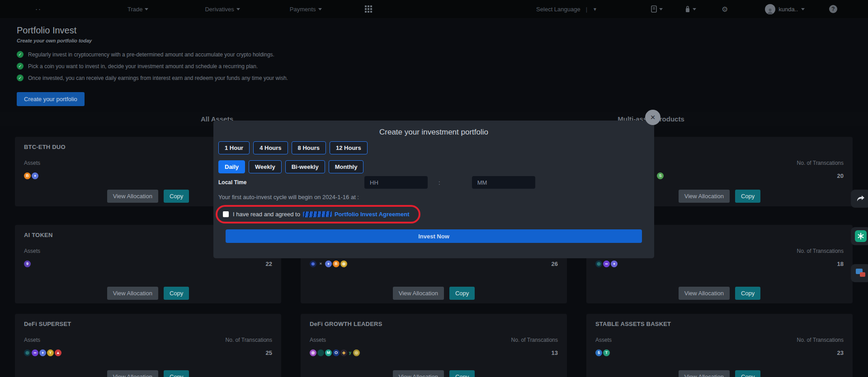  I want to click on settings-gear-icon: ⚙, so click(725, 9).